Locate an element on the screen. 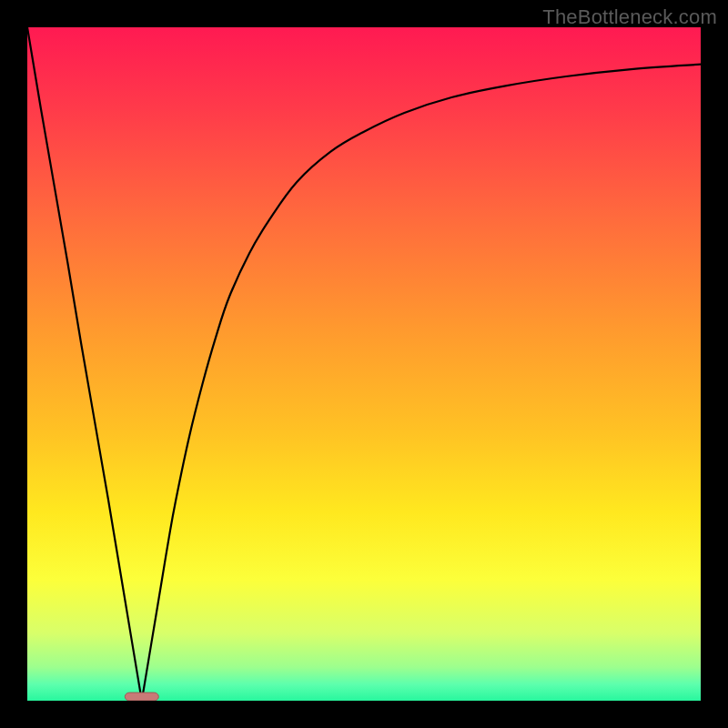 The height and width of the screenshot is (728, 728). optimal-point-marker is located at coordinates (142, 697).